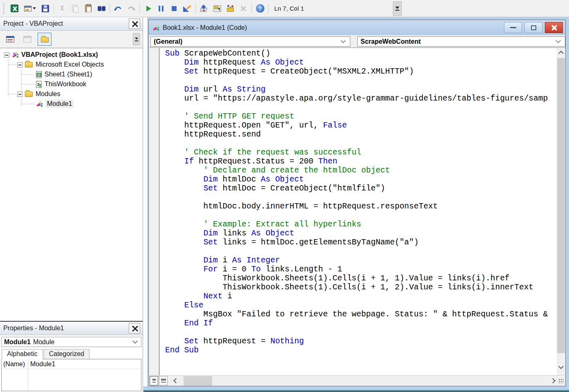 The width and height of the screenshot is (569, 392). Describe the element at coordinates (42, 364) in the screenshot. I see `property-value: Module1` at that location.